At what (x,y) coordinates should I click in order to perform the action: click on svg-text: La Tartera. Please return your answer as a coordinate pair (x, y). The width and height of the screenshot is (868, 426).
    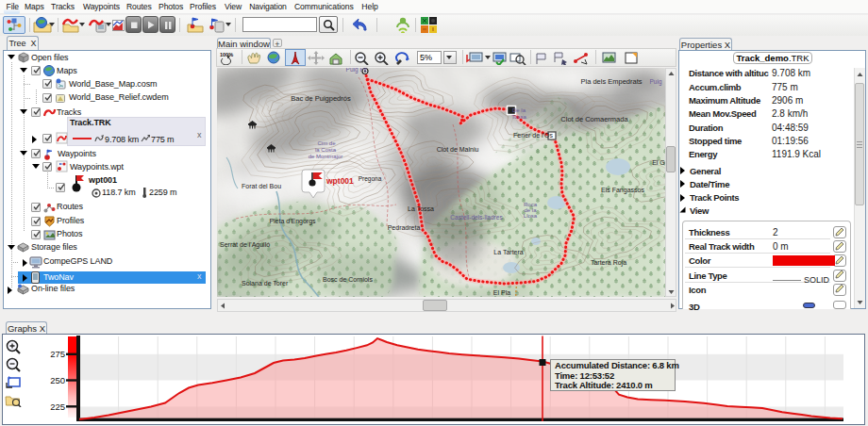
    Looking at the image, I should click on (508, 253).